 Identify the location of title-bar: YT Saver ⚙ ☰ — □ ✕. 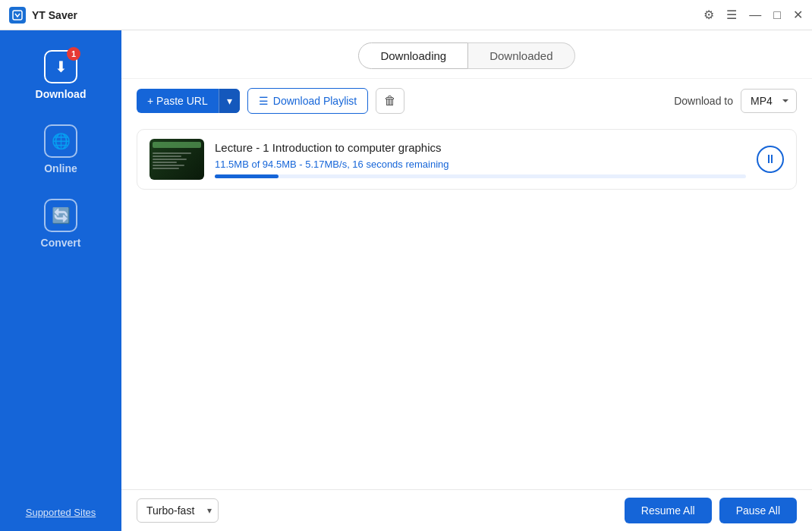
(406, 15).